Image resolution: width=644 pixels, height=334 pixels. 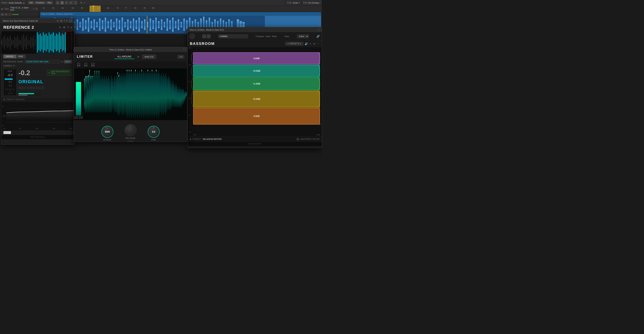 What do you see at coordinates (154, 132) in the screenshot?
I see `link-knob: 0.0` at bounding box center [154, 132].